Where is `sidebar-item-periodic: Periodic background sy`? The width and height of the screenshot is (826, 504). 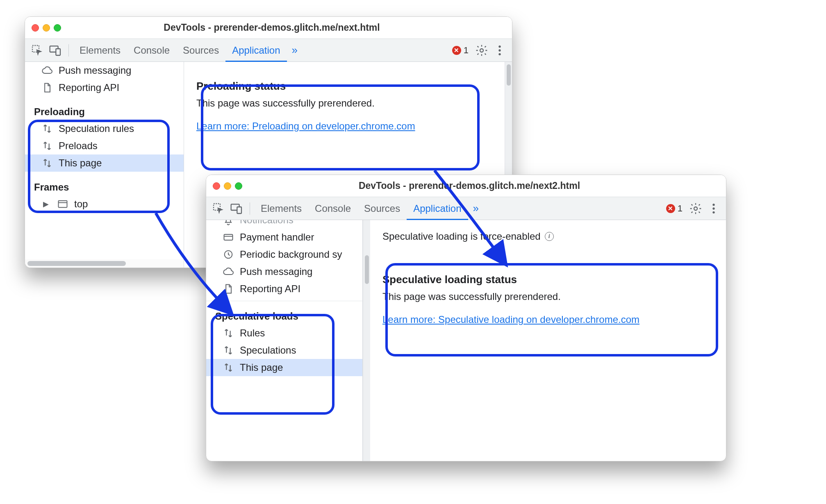
sidebar-item-periodic: Periodic background sy is located at coordinates (284, 254).